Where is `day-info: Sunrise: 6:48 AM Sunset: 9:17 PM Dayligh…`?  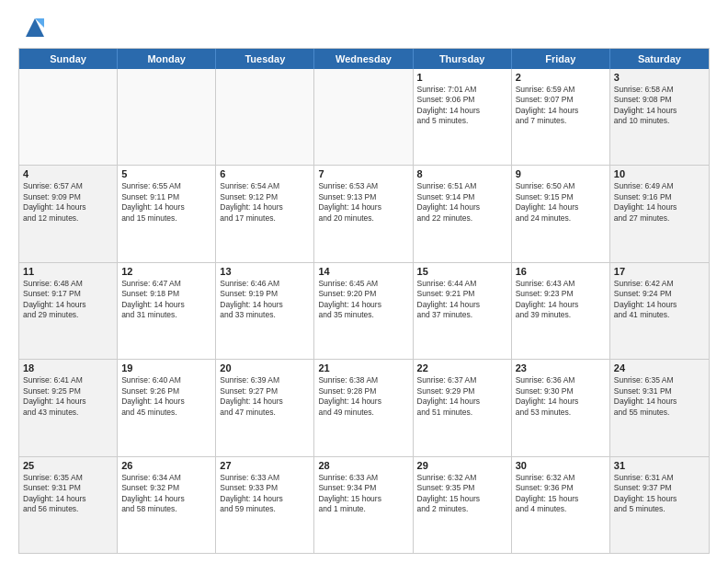
day-info: Sunrise: 6:48 AM Sunset: 9:17 PM Dayligh… is located at coordinates (68, 300).